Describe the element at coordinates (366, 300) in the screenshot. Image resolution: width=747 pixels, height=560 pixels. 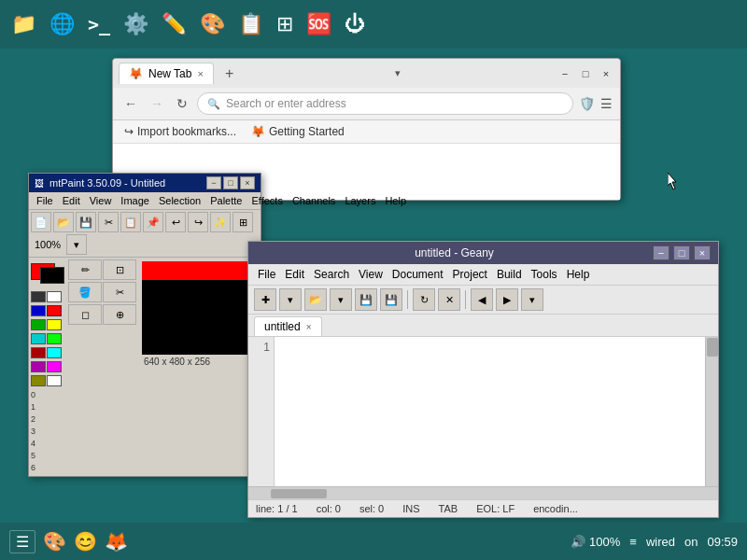
I see `save-button: 💾` at that location.